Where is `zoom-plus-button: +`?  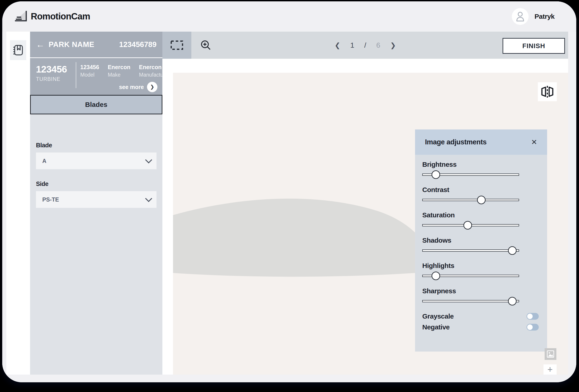 zoom-plus-button: + is located at coordinates (550, 369).